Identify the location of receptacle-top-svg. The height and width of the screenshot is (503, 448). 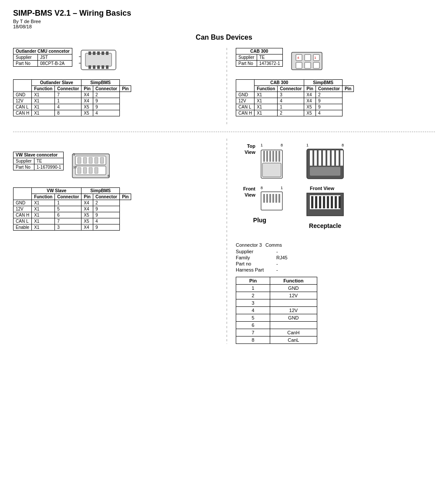
(325, 164).